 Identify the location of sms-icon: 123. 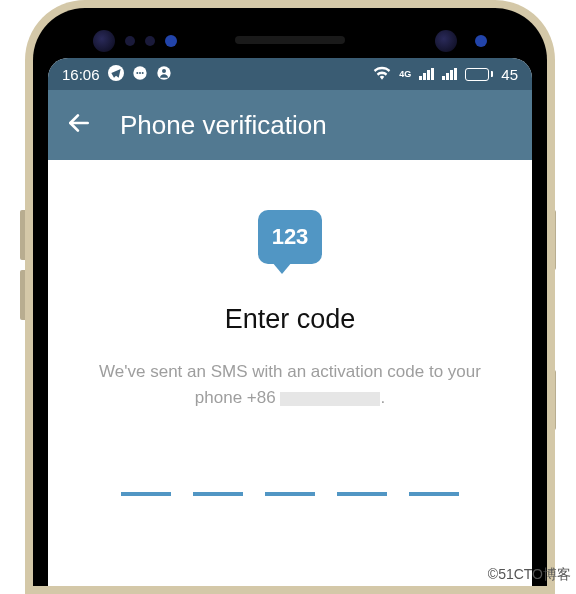
(290, 237).